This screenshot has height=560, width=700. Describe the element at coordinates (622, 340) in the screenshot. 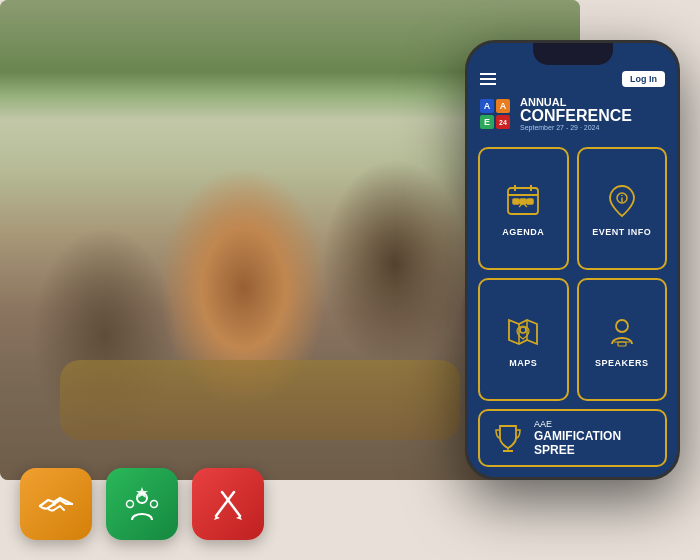

I see `menu-item-speakers: SPEAKERS` at that location.